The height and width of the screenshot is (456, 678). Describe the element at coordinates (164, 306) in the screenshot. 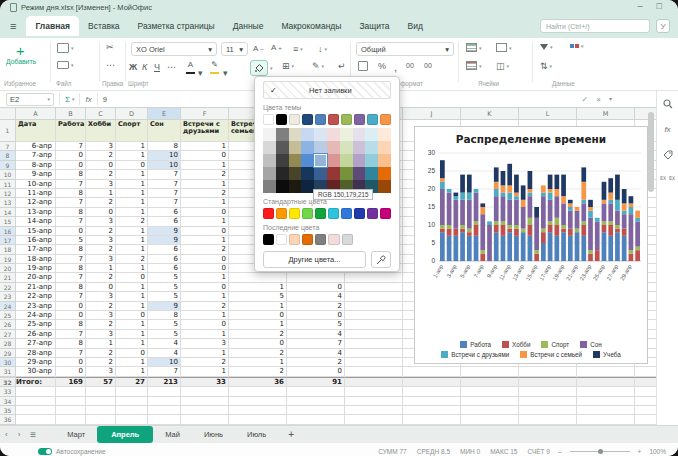

I see `value-cell: 9` at that location.